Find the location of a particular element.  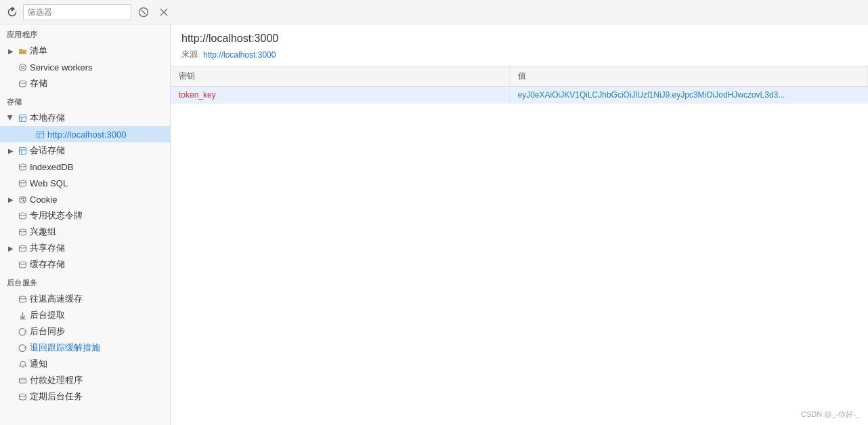

sidebar-item-session-storage: ▶ 会话存储 is located at coordinates (85, 150).